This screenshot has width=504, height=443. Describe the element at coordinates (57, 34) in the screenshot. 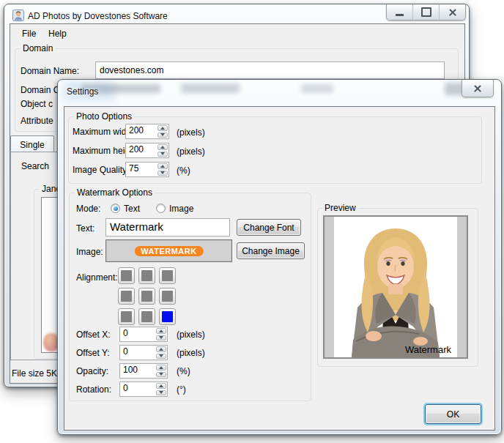

I see `menu-help: Help` at that location.